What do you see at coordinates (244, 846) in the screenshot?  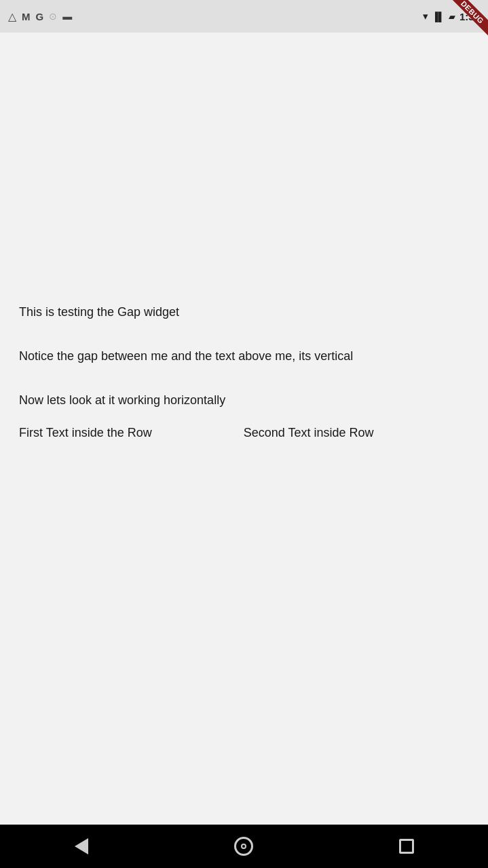 I see `home-icon` at bounding box center [244, 846].